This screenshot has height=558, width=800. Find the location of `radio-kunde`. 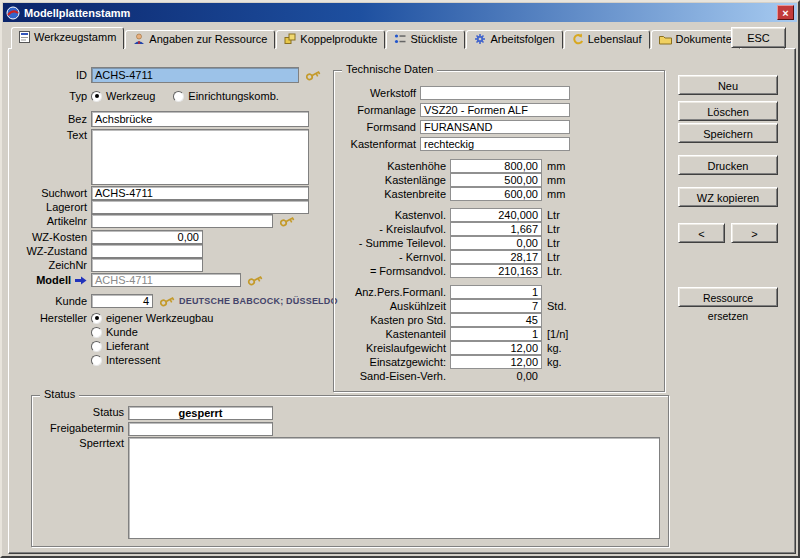

radio-kunde is located at coordinates (96, 332).